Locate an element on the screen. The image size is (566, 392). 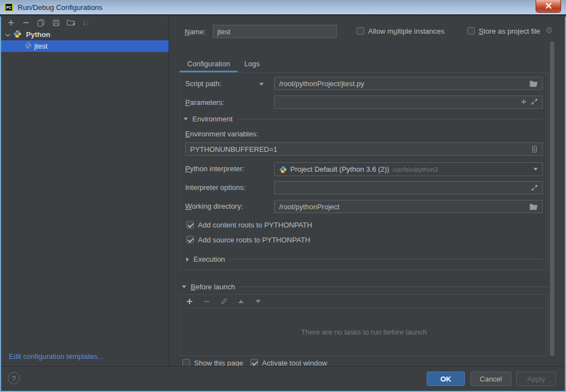
move-task-up-icon is located at coordinates (241, 301).